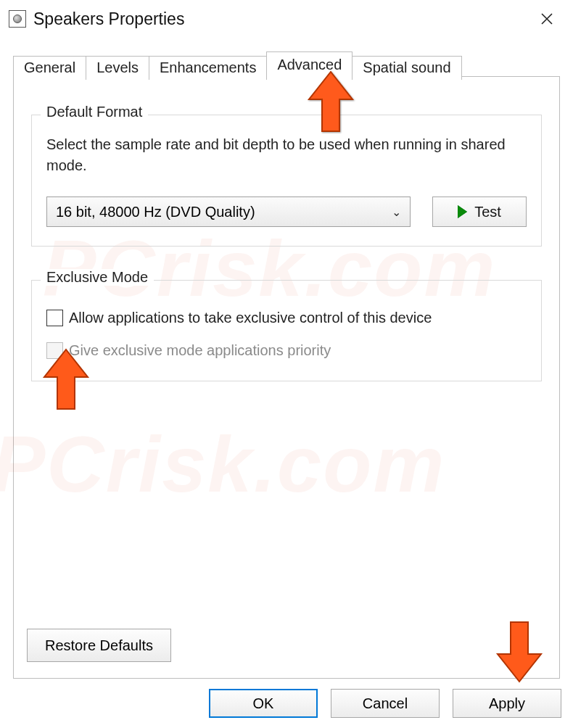 Image resolution: width=573 pixels, height=728 pixels. What do you see at coordinates (94, 112) in the screenshot?
I see `group-legend: Default Format` at bounding box center [94, 112].